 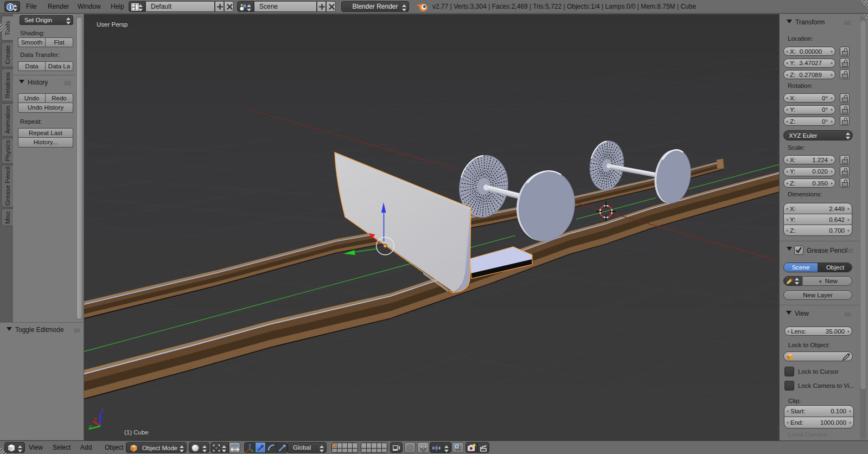 What do you see at coordinates (112, 24) in the screenshot?
I see `svg-text: User Persp` at bounding box center [112, 24].